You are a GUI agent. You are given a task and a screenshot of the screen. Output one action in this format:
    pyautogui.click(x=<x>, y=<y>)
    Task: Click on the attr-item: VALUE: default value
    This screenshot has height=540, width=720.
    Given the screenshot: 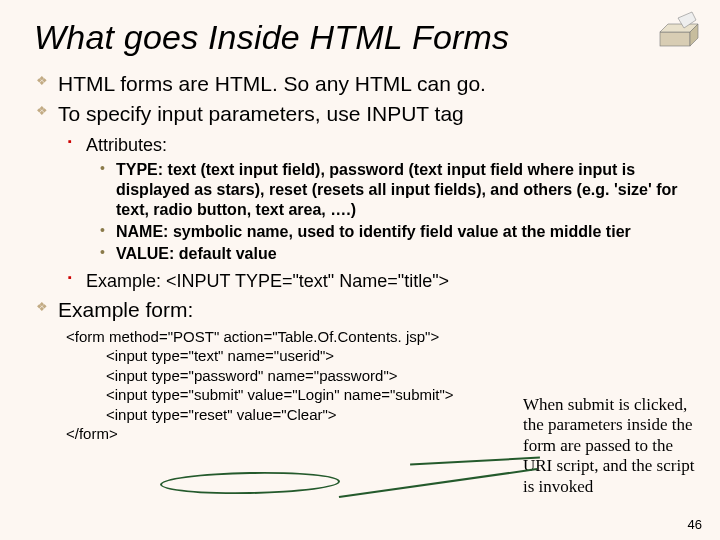 What is the action you would take?
    pyautogui.click(x=401, y=254)
    